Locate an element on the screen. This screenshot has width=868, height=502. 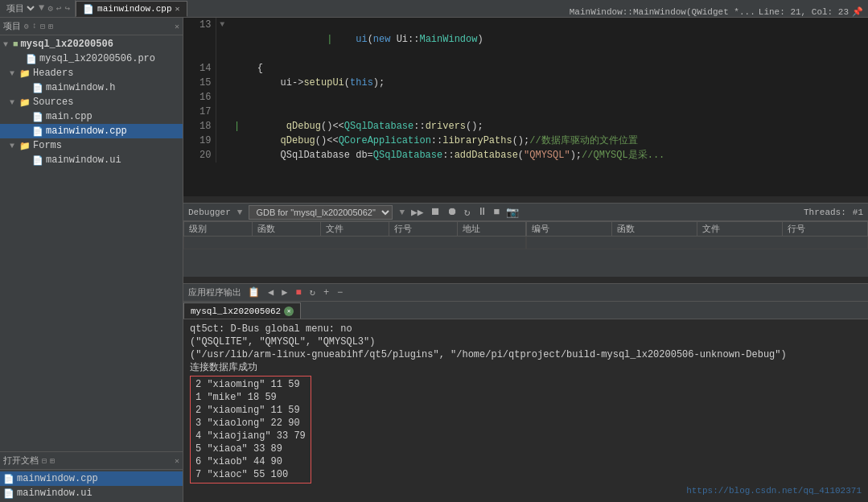
tree-item-headers-folder: ▼ 📁 Headers is located at coordinates (92, 73).